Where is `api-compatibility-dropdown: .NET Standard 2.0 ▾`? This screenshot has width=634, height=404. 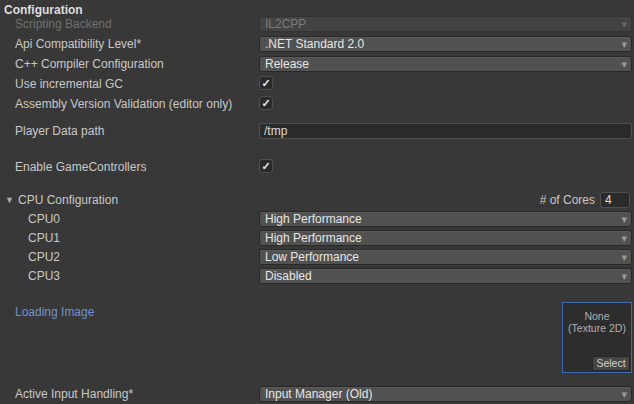 api-compatibility-dropdown: .NET Standard 2.0 ▾ is located at coordinates (446, 44).